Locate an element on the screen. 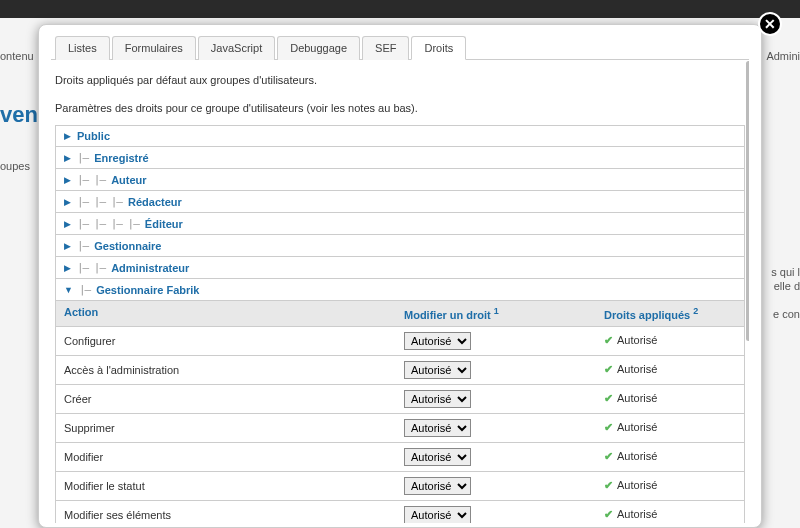 The image size is (800, 528). tab-listes: Listes is located at coordinates (82, 48).